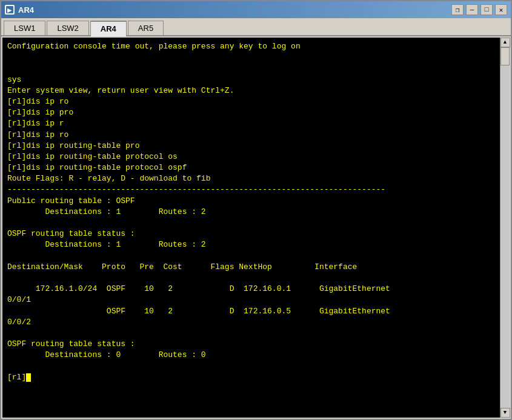 The width and height of the screenshot is (512, 420). What do you see at coordinates (487, 10) in the screenshot?
I see `maximize-button: □` at bounding box center [487, 10].